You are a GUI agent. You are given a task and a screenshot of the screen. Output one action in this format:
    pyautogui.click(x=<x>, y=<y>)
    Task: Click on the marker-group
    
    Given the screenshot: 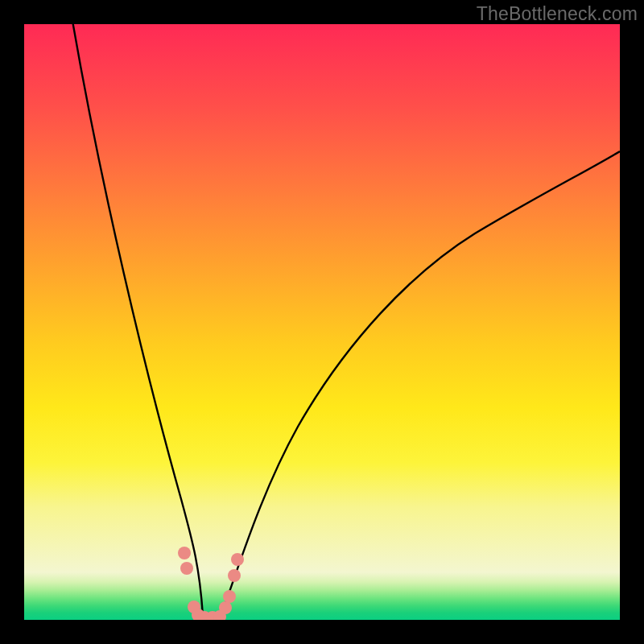 What is the action you would take?
    pyautogui.click(x=211, y=583)
    